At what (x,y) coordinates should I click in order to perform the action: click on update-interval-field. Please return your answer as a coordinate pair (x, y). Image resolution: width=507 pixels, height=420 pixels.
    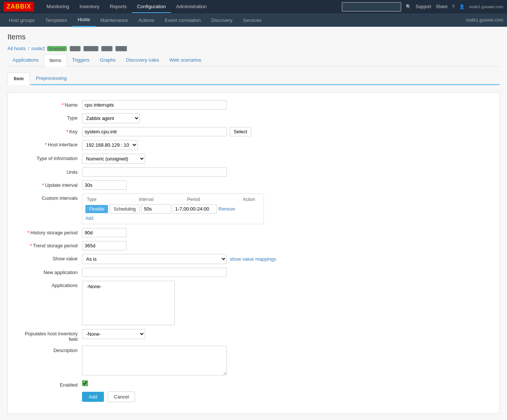
    Looking at the image, I should click on (287, 185).